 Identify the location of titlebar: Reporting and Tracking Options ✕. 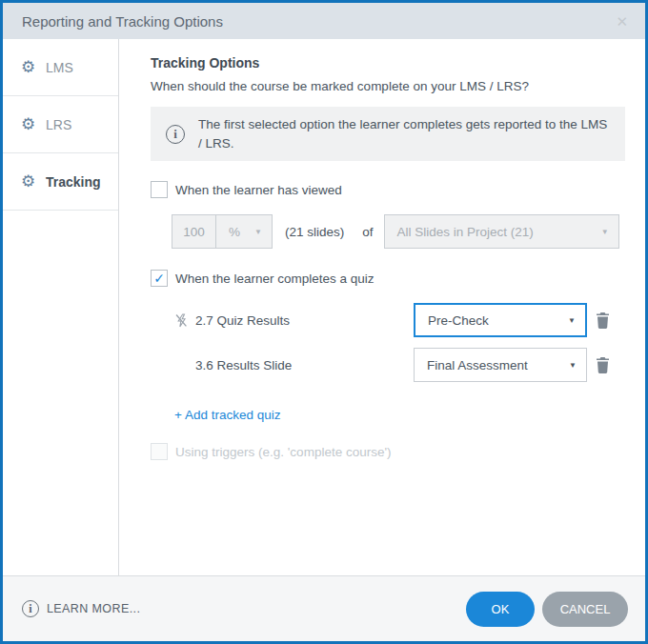
(324, 21).